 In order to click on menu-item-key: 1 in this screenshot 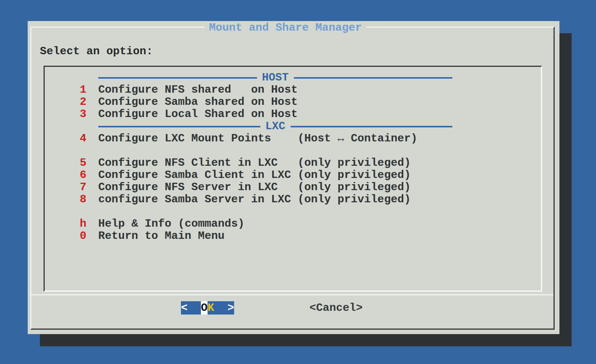, I will do `click(89, 90)`.